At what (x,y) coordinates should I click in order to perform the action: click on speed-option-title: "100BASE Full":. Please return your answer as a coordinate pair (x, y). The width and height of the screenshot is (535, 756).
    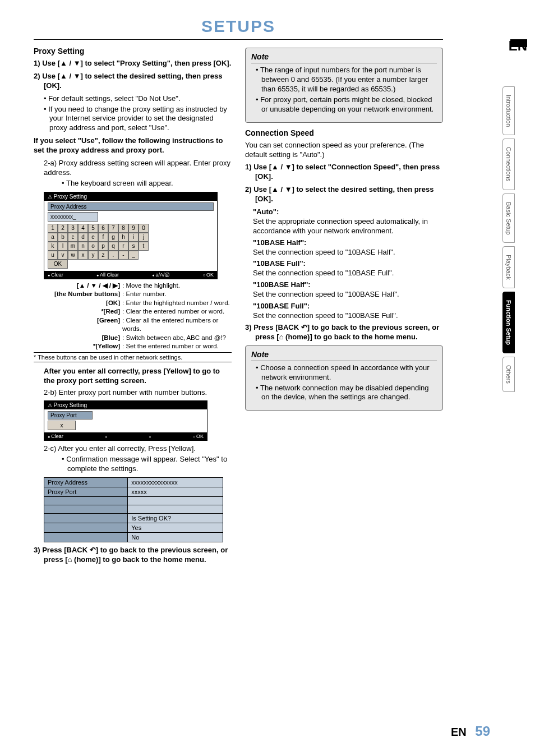
    Looking at the image, I should click on (348, 306).